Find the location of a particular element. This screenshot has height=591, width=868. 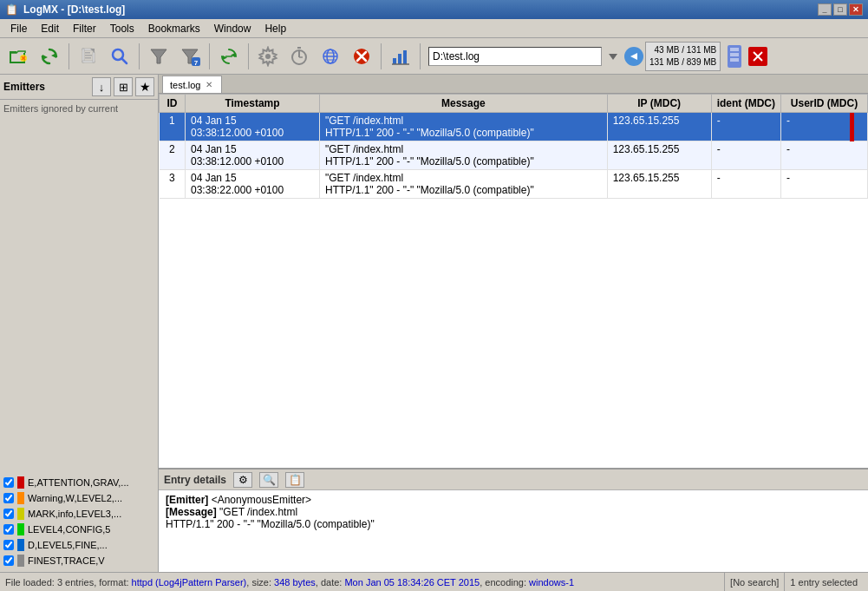

title-bar: 📋 LogMX - [D:\test.log] _ □ ✕ is located at coordinates (434, 10).